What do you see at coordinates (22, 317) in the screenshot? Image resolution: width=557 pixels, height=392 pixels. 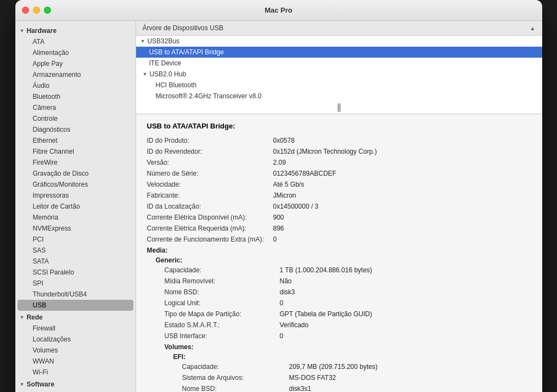 I see `rede-arrow-icon: ▼` at bounding box center [22, 317].